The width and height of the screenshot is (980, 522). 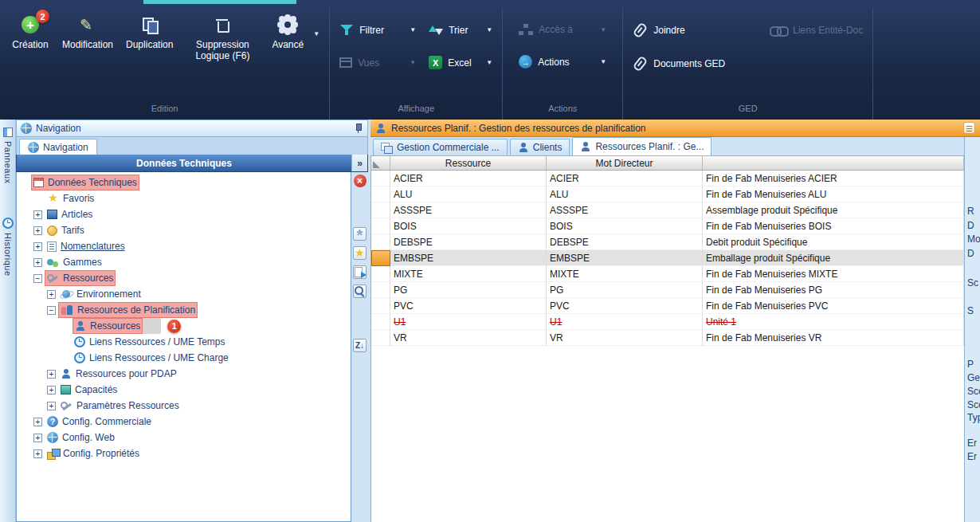 What do you see at coordinates (668, 290) in the screenshot?
I see `table-row: PGPGFin de Fab Menuiseries PG` at bounding box center [668, 290].